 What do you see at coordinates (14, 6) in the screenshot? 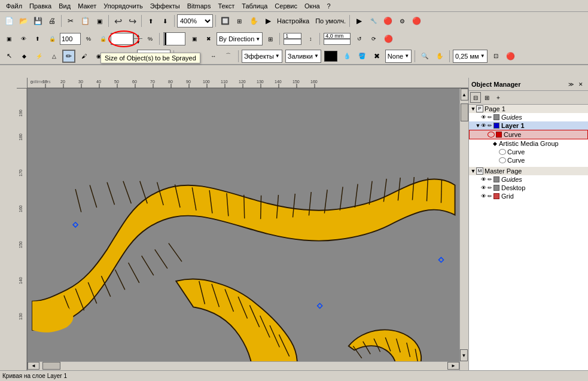
I see `menu-file: Файл` at bounding box center [14, 6].